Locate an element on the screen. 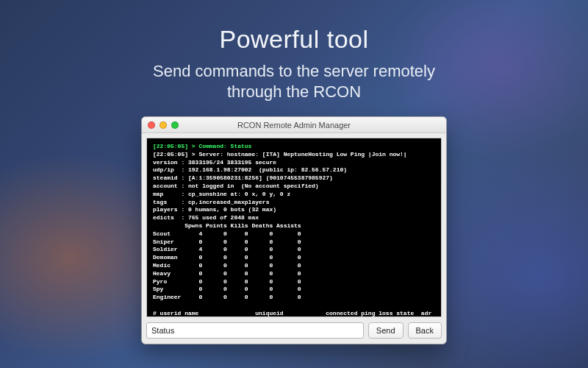 This screenshot has height=368, width=588. zoom-icon is located at coordinates (175, 125).